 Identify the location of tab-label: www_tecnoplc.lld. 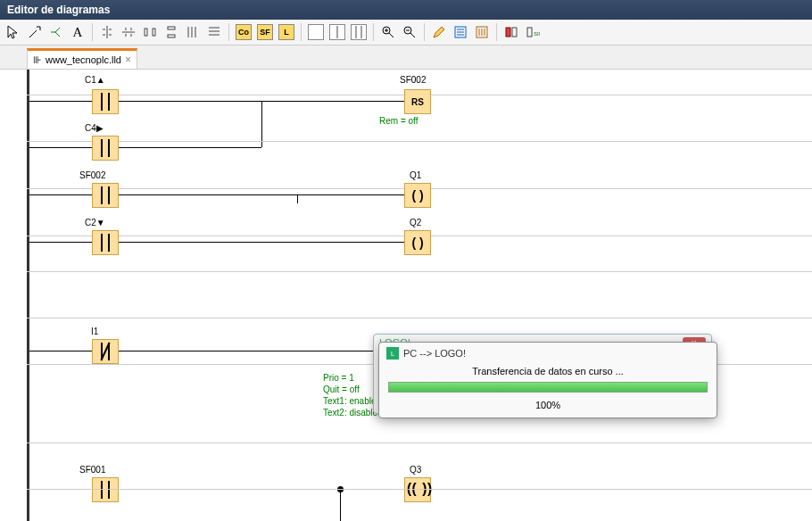
(84, 60).